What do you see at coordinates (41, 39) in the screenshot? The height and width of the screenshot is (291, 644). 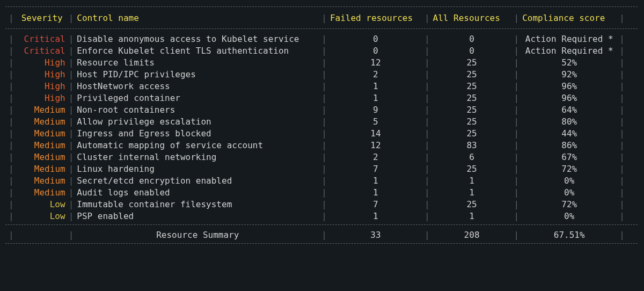 I see `cell-severity: Critical` at bounding box center [41, 39].